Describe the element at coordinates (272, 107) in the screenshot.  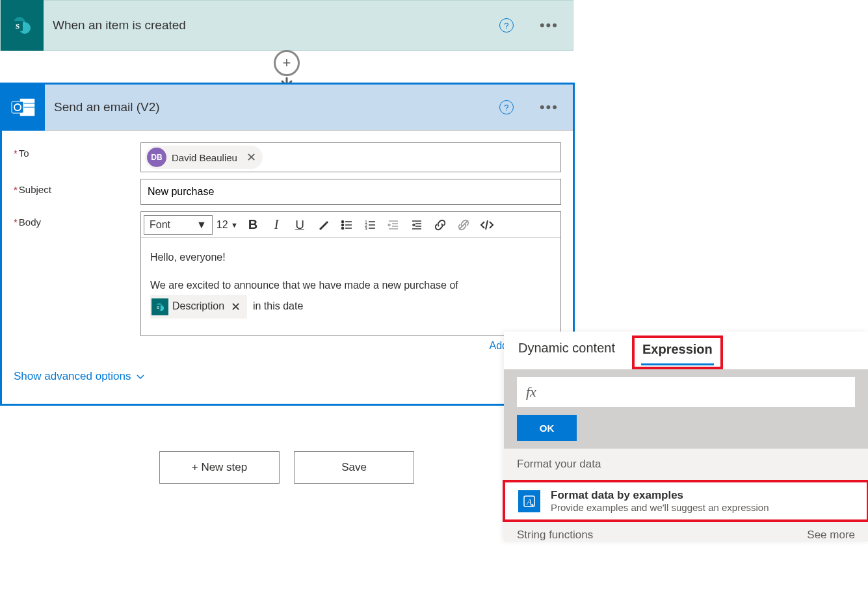
I see `action-title: Send an email (V2)` at that location.